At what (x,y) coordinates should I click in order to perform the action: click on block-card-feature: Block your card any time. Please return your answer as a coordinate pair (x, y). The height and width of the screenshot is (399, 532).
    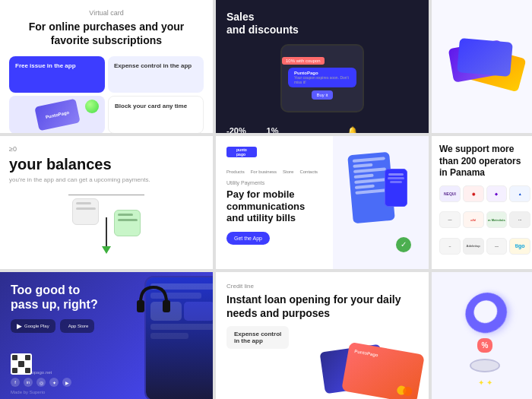
    Looking at the image, I should click on (156, 114).